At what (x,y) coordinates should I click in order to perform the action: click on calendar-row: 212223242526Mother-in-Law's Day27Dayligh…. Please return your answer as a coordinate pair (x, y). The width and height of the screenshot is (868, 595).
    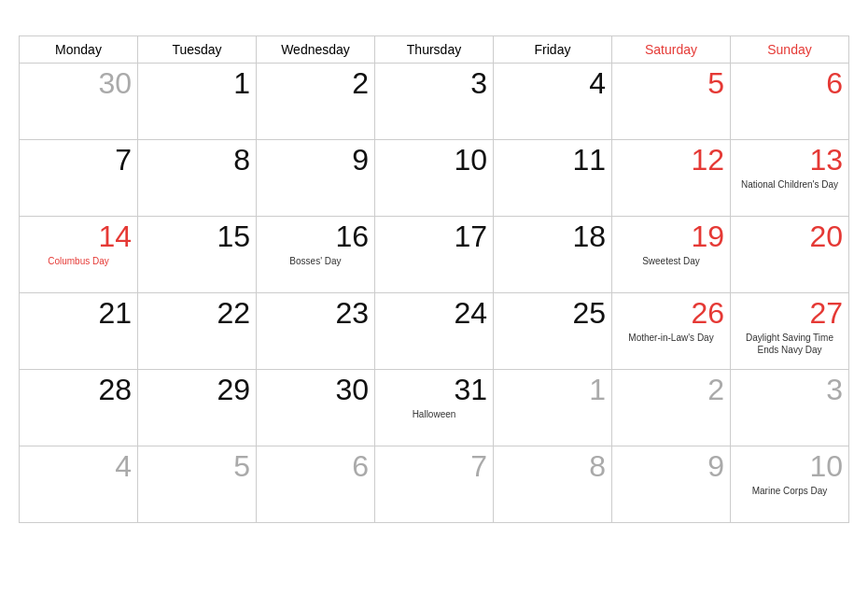
    Looking at the image, I should click on (435, 332).